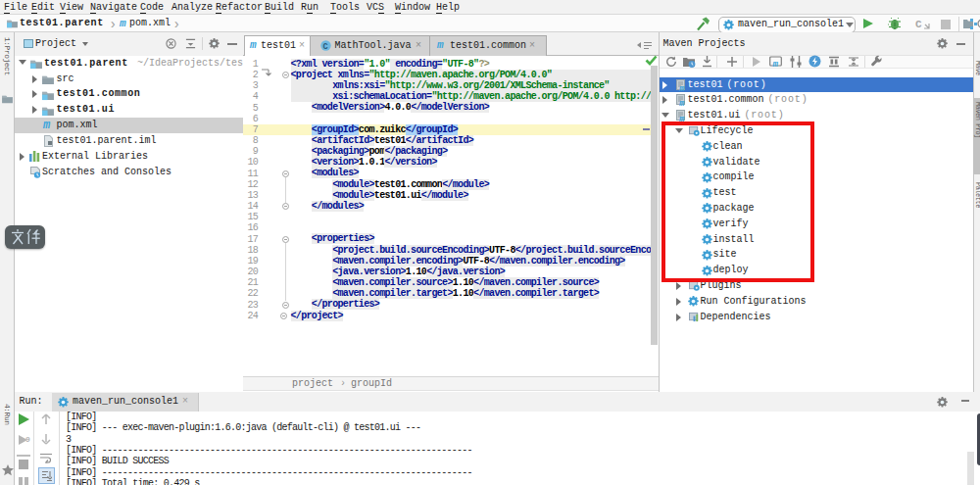  Describe the element at coordinates (325, 47) in the screenshot. I see `svg-text: C` at that location.